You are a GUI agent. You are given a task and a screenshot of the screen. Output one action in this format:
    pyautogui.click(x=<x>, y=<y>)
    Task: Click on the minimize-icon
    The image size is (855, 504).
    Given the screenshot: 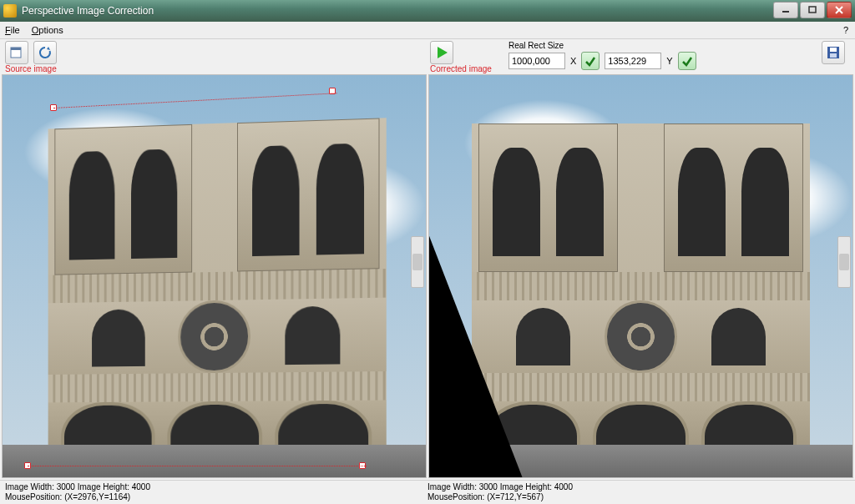 What is the action you would take?
    pyautogui.click(x=786, y=10)
    